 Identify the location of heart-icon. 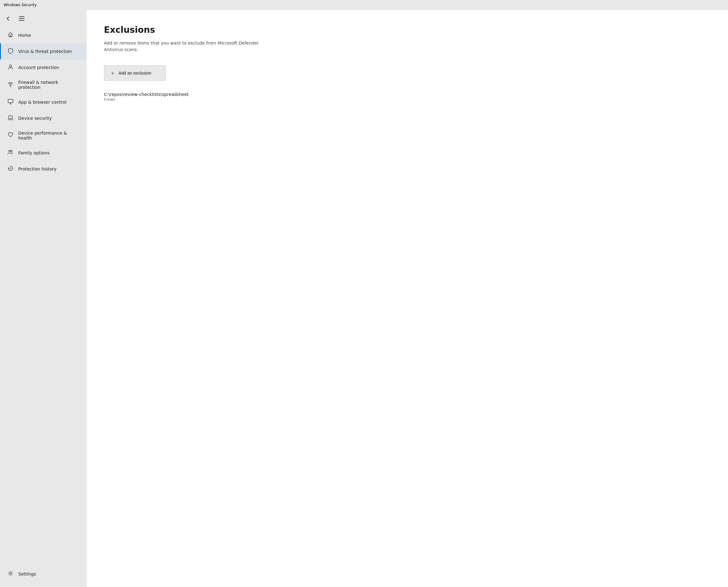
(10, 136).